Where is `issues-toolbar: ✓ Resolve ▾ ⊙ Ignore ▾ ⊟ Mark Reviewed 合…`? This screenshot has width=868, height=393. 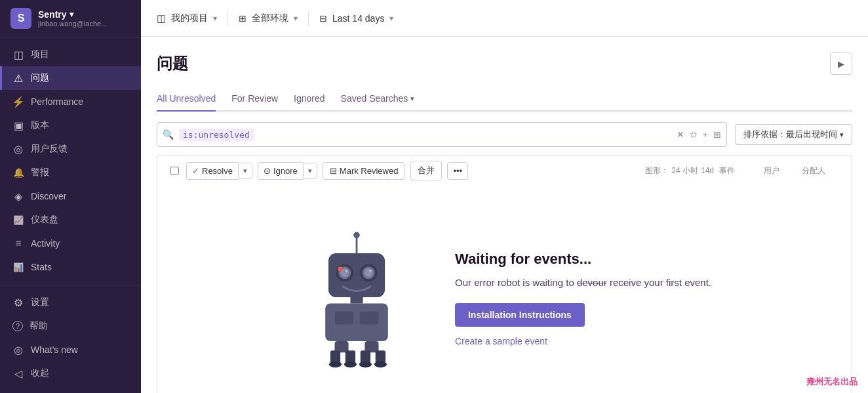 issues-toolbar: ✓ Resolve ▾ ⊙ Ignore ▾ ⊟ Mark Reviewed 合… is located at coordinates (505, 171).